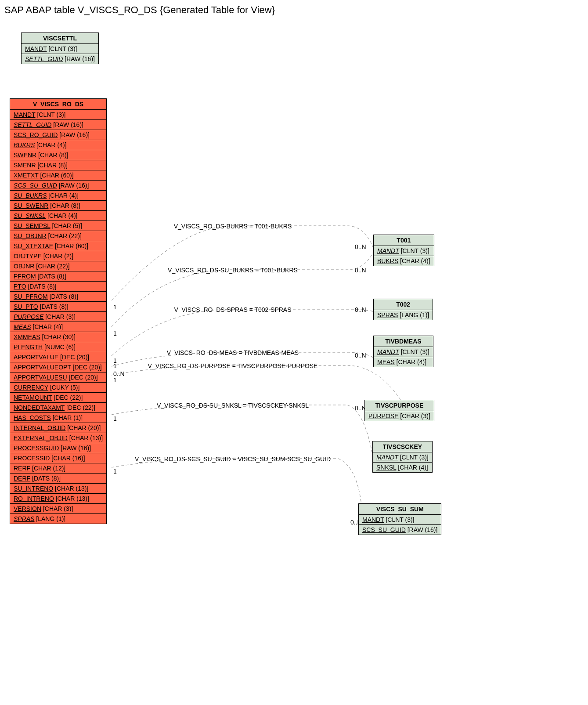 The height and width of the screenshot is (705, 588). Describe the element at coordinates (400, 519) in the screenshot. I see `entity-viscs-su-sum: VISCS_SU_SUM MANDT [CLNT (3)]SCS_SU_GUID…` at that location.